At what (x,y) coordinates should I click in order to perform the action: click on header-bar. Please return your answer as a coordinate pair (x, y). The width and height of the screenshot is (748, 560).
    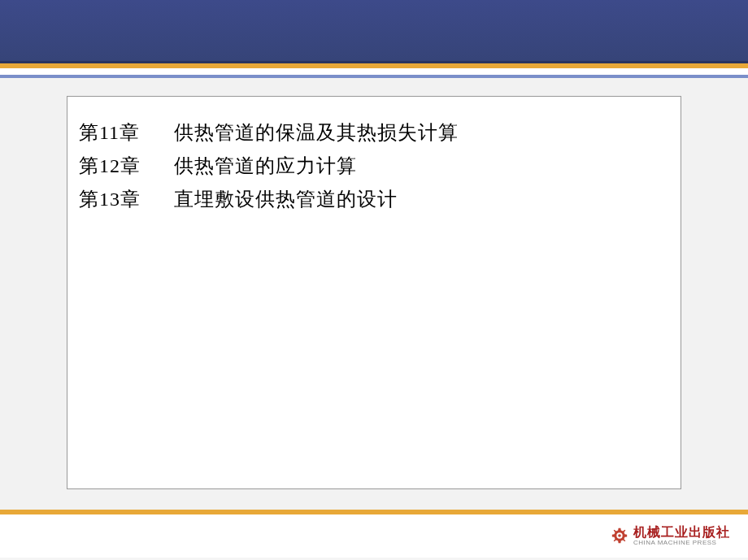
    Looking at the image, I should click on (374, 32).